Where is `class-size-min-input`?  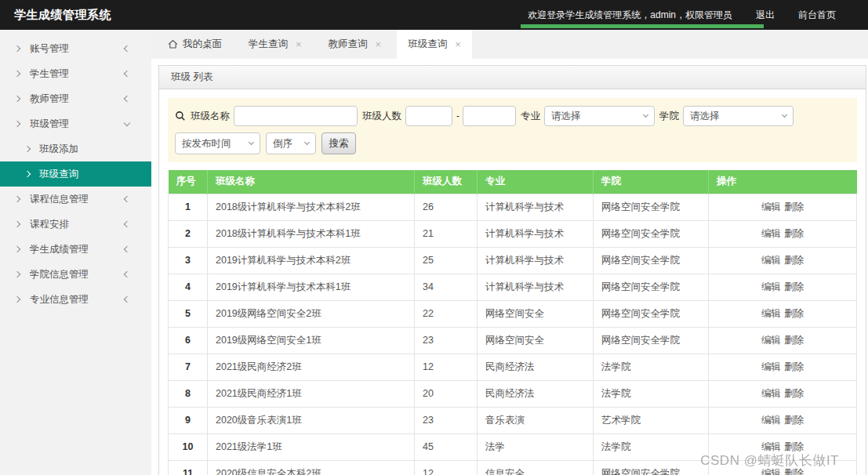
class-size-min-input is located at coordinates (429, 116).